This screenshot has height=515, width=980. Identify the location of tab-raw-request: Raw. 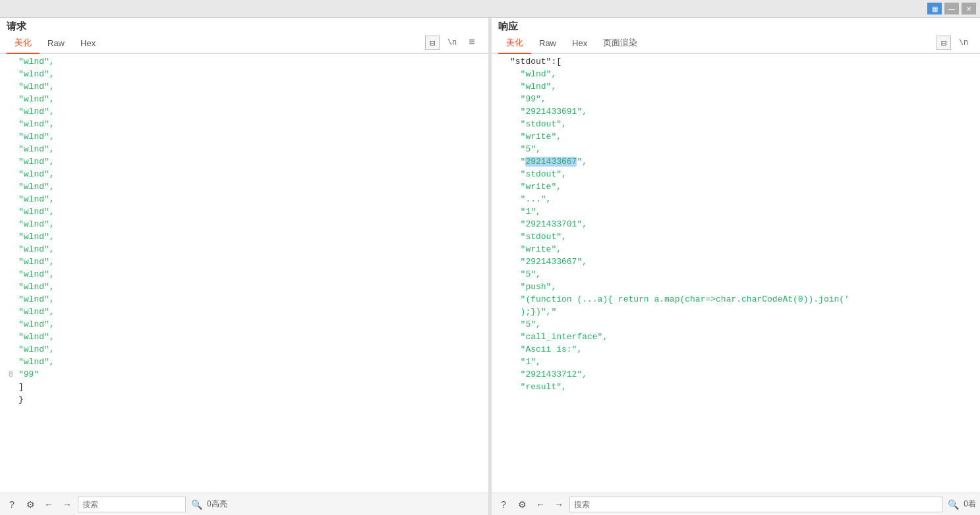
(56, 43).